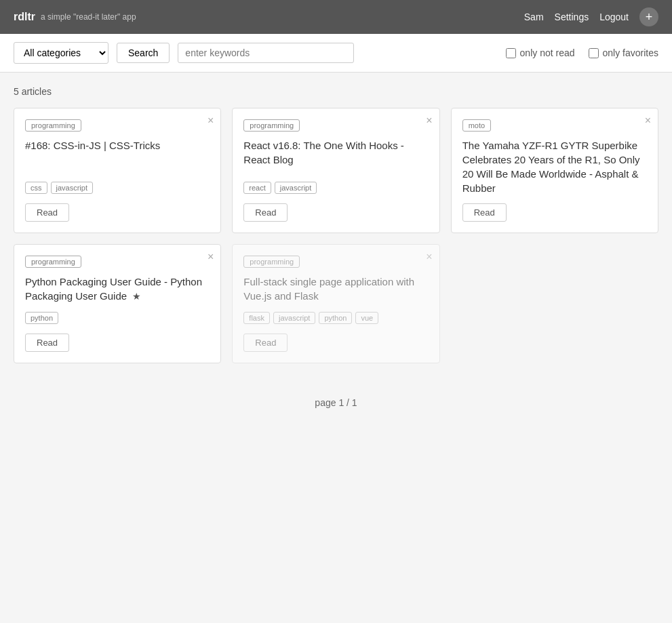  What do you see at coordinates (548, 53) in the screenshot?
I see `filter-not-read-text: only not read` at bounding box center [548, 53].